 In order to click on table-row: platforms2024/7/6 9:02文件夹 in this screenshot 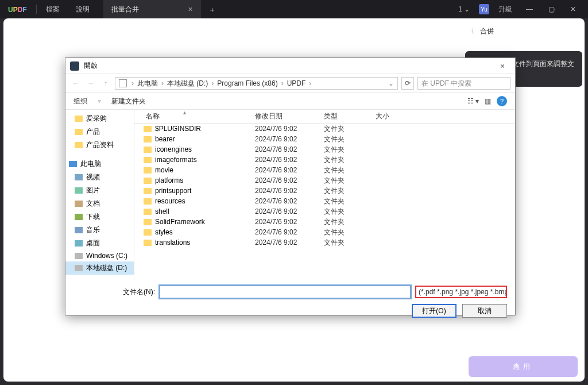, I will do `click(325, 180)`.